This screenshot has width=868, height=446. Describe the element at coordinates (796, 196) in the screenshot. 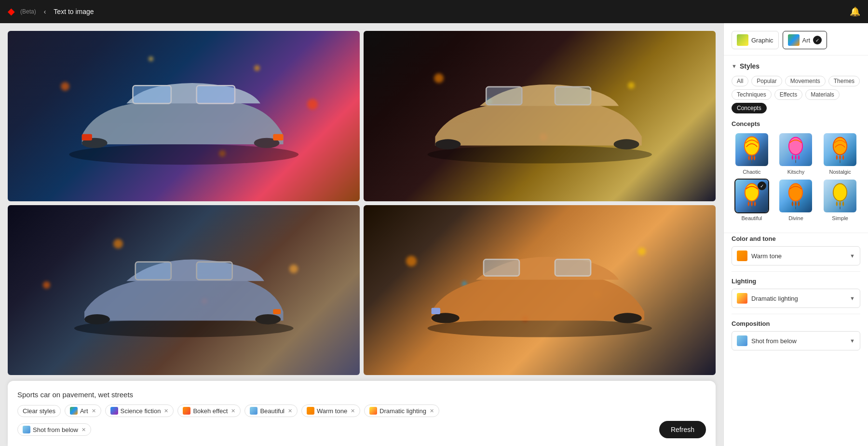

I see `divine-thumb` at that location.